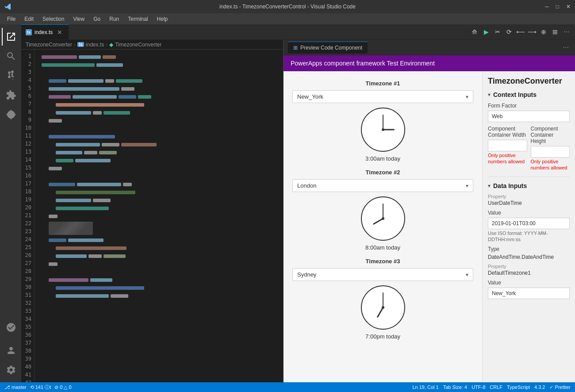 Image resolution: width=575 pixels, height=392 pixels. Describe the element at coordinates (529, 106) in the screenshot. I see `form-factor-label: Form Factor` at that location.